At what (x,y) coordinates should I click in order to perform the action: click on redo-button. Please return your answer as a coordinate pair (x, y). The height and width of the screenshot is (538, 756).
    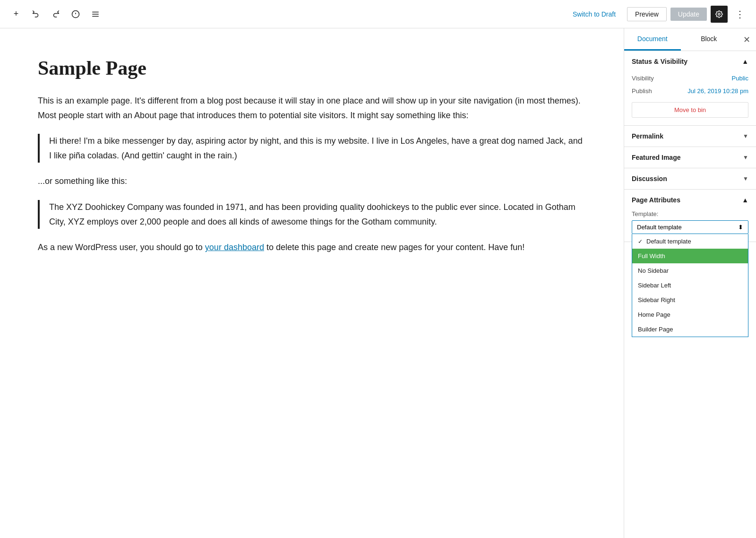
    Looking at the image, I should click on (56, 14).